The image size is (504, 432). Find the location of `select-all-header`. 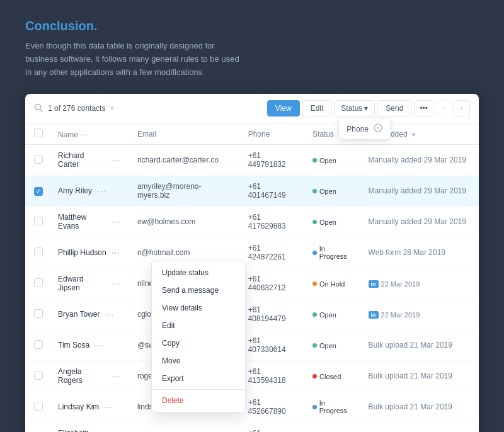

select-all-header is located at coordinates (38, 134).